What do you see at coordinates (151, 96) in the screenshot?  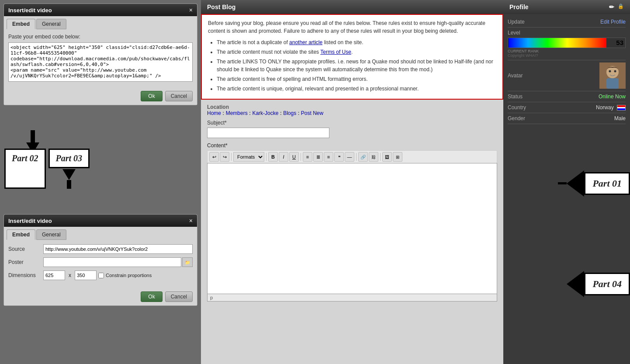 I see `ok-button-top: Ok` at bounding box center [151, 96].